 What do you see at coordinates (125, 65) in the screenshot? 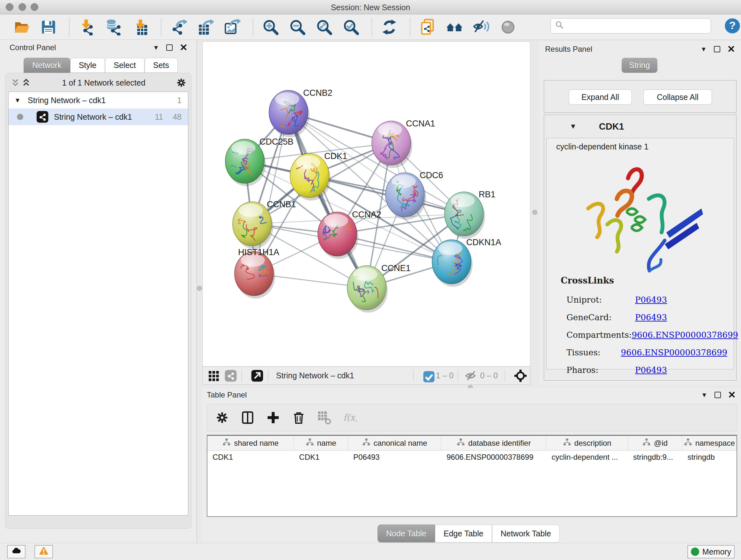
I see `tab-select: Select` at bounding box center [125, 65].